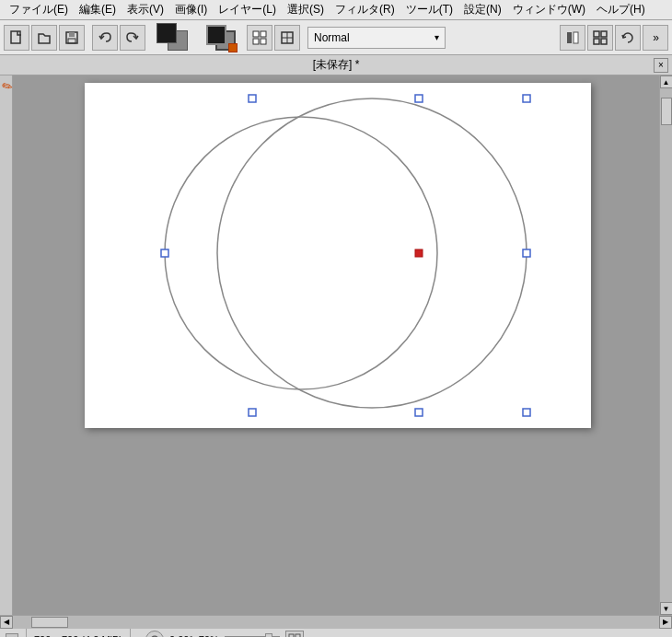 The height and width of the screenshot is (637, 672). What do you see at coordinates (174, 38) in the screenshot?
I see `color-selector` at bounding box center [174, 38].